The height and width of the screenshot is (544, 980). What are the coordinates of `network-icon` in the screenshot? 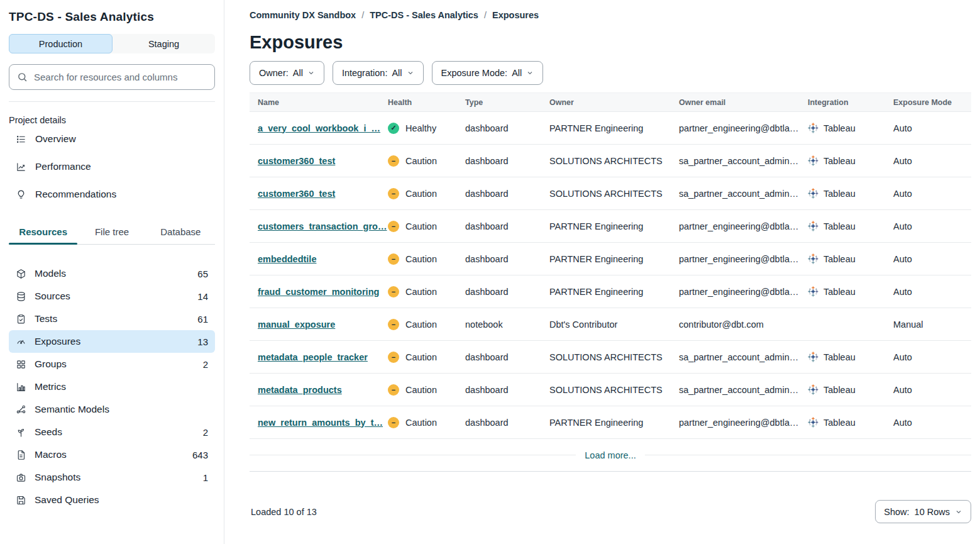 It's located at (21, 410).